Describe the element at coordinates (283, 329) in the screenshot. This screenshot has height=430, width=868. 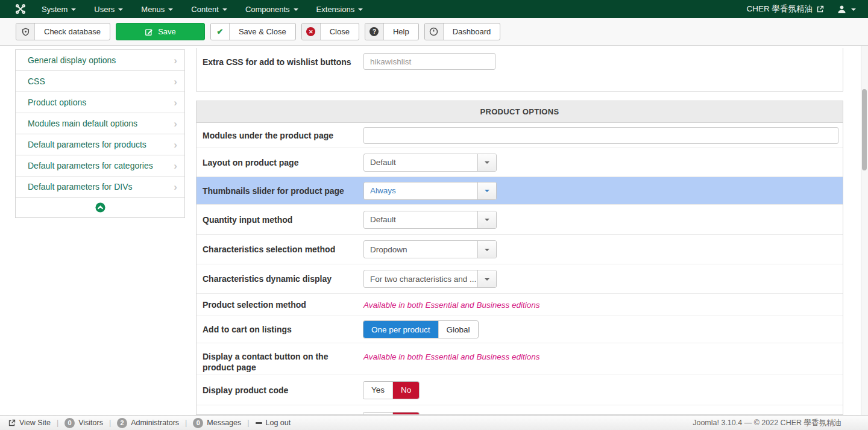
I see `field-label: Add to cart on listings` at that location.